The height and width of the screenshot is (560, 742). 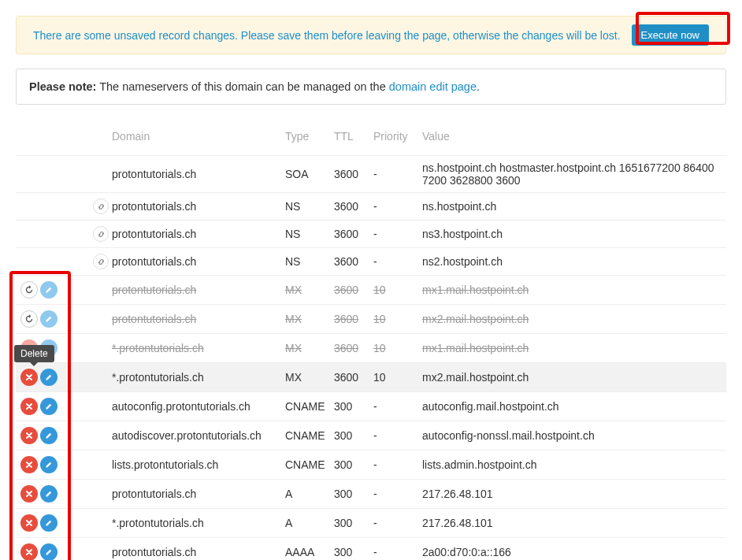 I want to click on table-row: protontutorials.chMX360010mx1.mail.hostp…, so click(x=371, y=290).